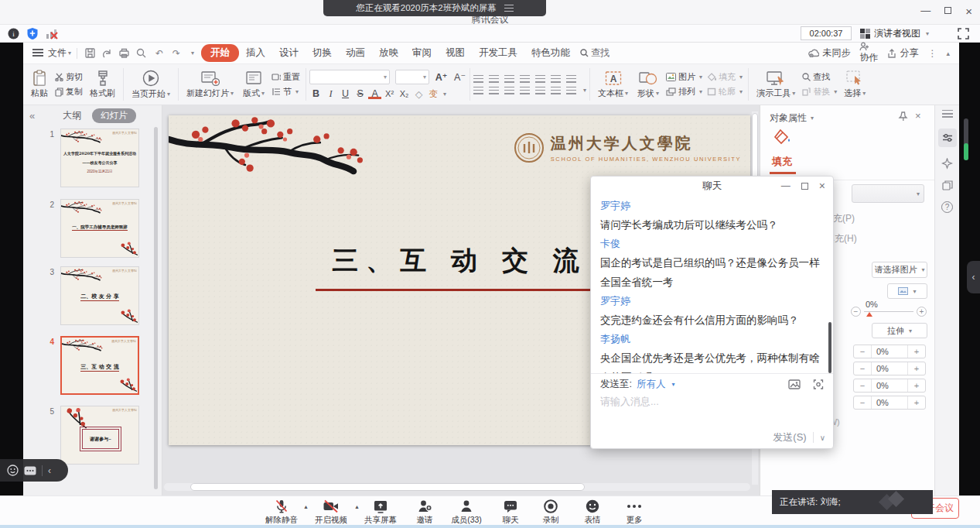 This screenshot has width=980, height=528. What do you see at coordinates (381, 513) in the screenshot?
I see `share-screen-button: 共享屏幕` at bounding box center [381, 513].